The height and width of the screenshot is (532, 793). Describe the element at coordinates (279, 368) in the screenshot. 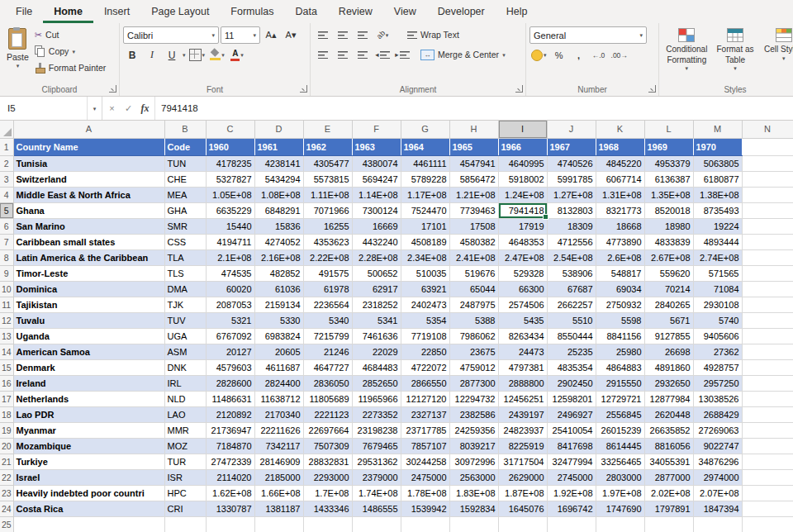

I see `cell: 4611687` at that location.